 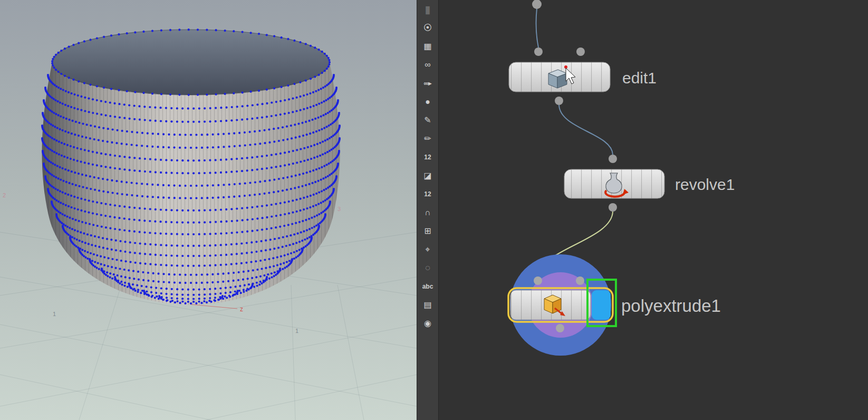 What do you see at coordinates (428, 46) in the screenshot?
I see `checkerboard-icon: ▦` at bounding box center [428, 46].